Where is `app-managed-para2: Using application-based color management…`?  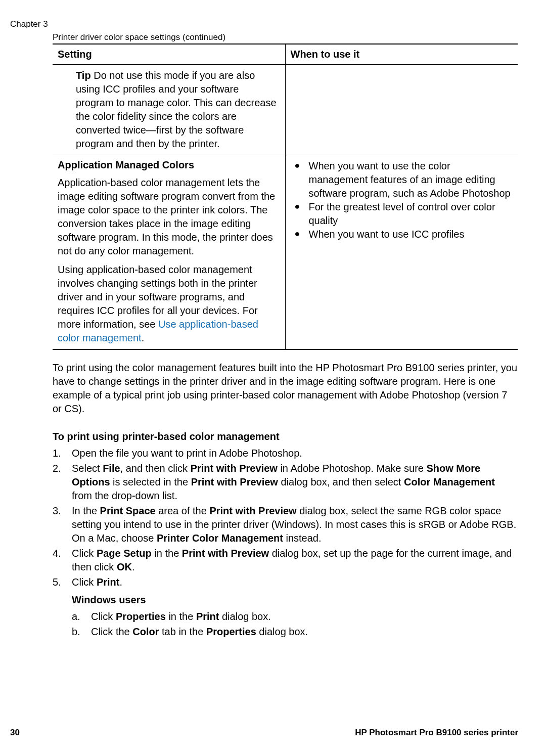
app-managed-para2: Using application-based color management… is located at coordinates (168, 304).